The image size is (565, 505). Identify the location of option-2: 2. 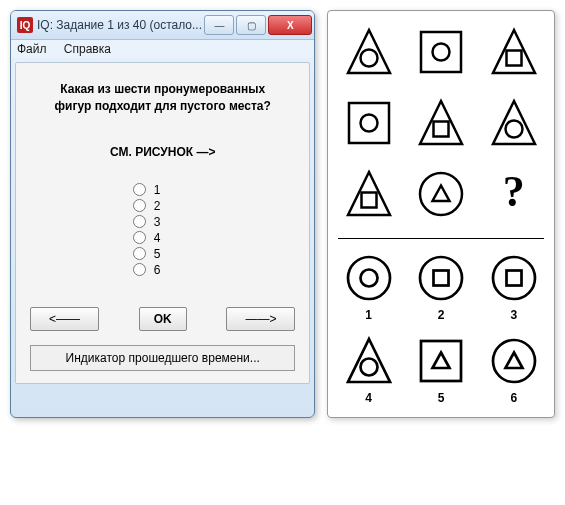
(163, 206).